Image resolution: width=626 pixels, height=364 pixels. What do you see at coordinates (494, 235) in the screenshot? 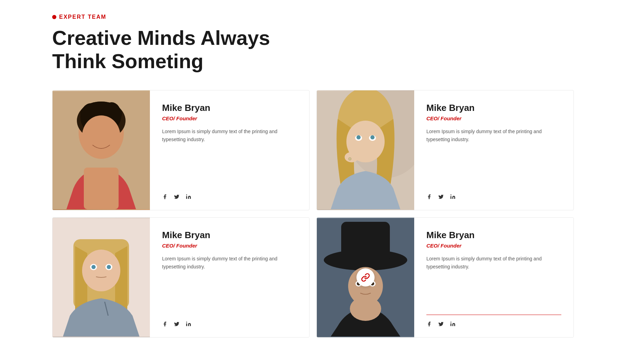
I see `member-4-name: Mike Bryan` at bounding box center [494, 235].